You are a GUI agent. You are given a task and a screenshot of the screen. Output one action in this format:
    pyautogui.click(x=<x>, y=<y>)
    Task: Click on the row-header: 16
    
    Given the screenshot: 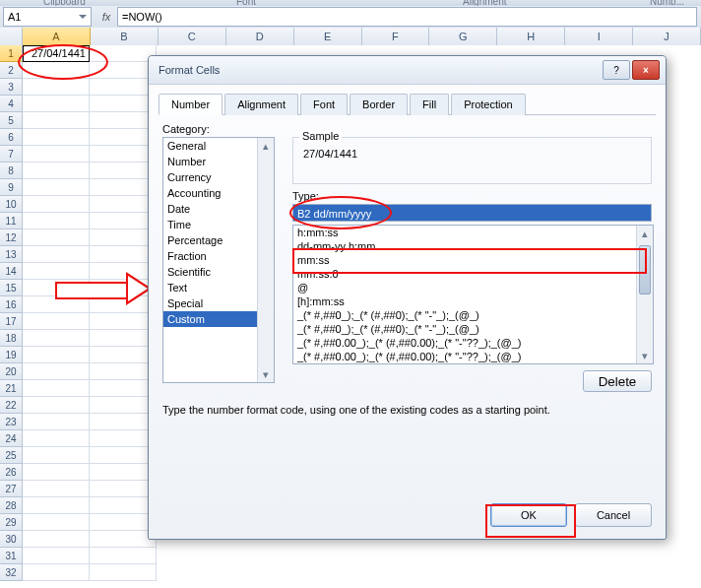 What is the action you would take?
    pyautogui.click(x=12, y=305)
    